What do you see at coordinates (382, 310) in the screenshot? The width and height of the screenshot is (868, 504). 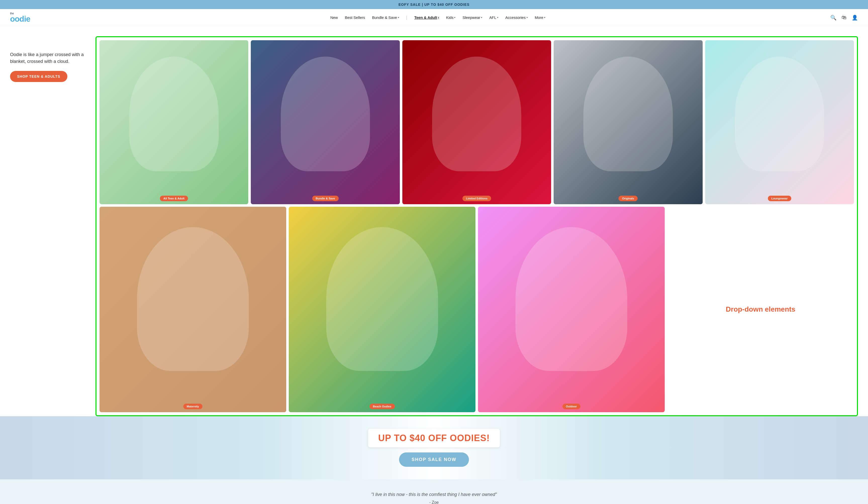 I see `category-beach-oodies: Beach Oodies` at bounding box center [382, 310].